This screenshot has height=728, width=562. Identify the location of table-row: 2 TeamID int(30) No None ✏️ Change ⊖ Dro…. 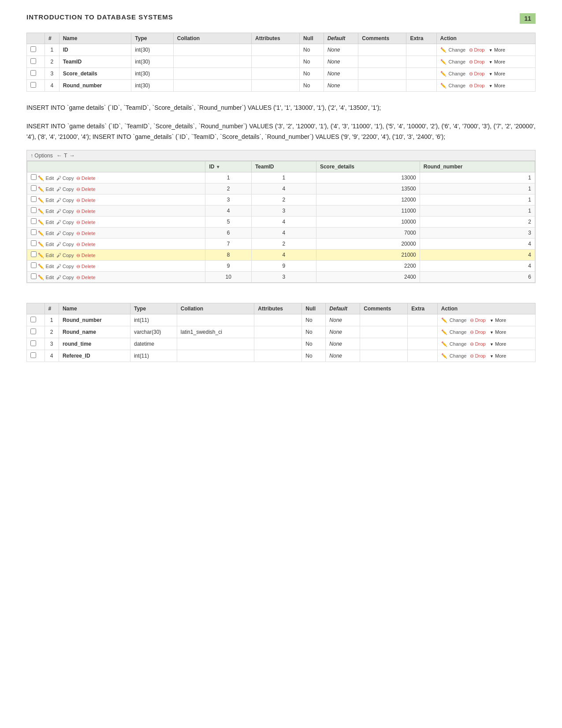
(281, 62).